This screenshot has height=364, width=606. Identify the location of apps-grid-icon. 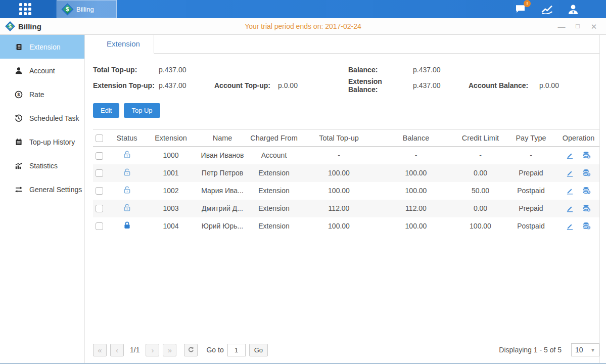
(27, 9).